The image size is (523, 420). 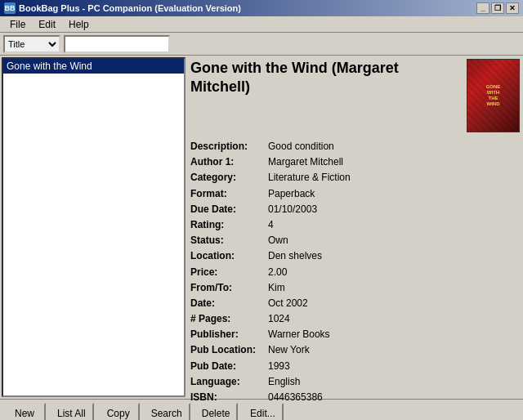 I want to click on menu-edit: Edit, so click(x=47, y=25).